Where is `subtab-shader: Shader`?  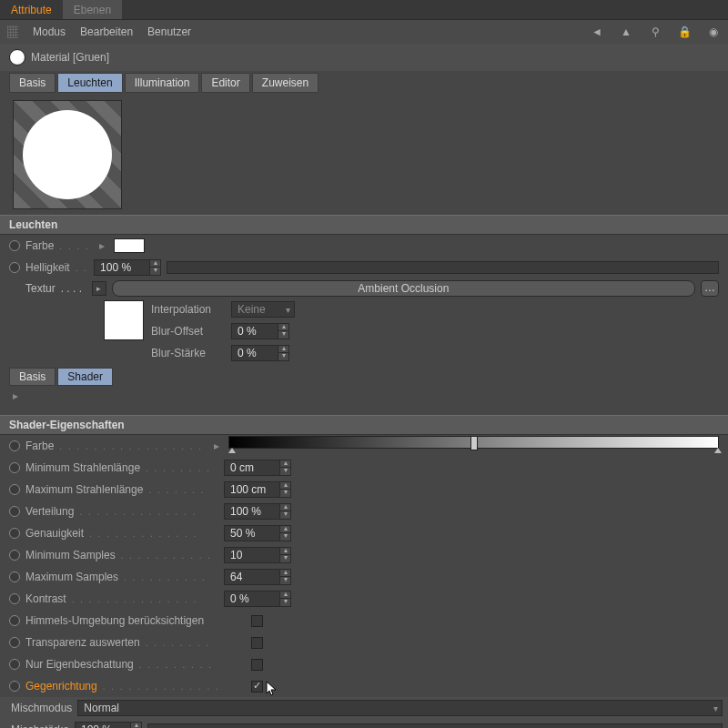 subtab-shader: Shader is located at coordinates (86, 377).